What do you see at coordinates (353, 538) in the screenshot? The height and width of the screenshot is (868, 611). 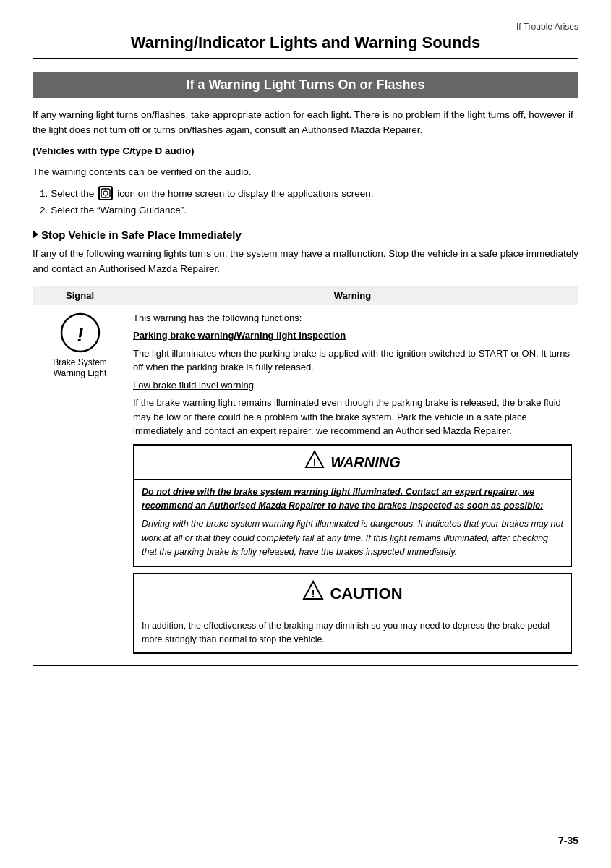 I see `warning-line2: Driving with the brake system warning li…` at bounding box center [353, 538].